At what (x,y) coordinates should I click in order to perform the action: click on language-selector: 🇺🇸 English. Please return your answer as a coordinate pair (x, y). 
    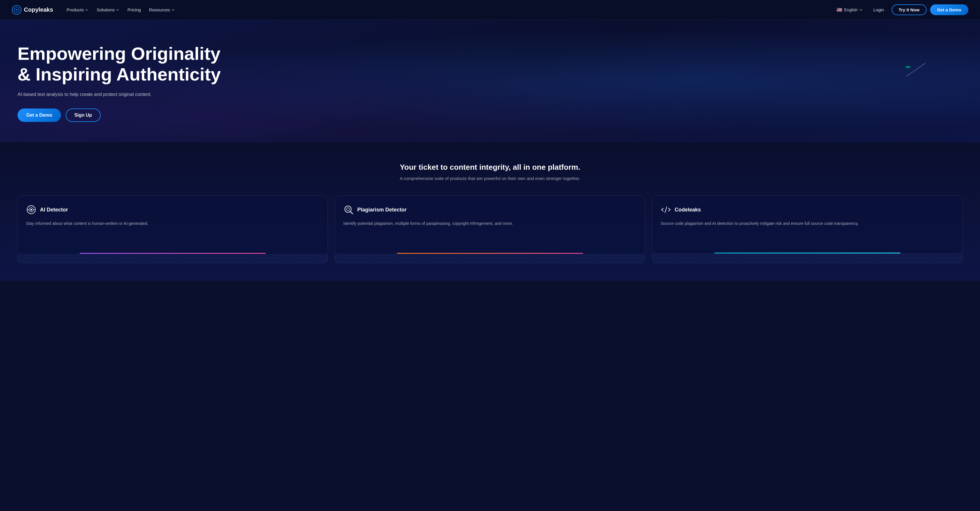
    Looking at the image, I should click on (850, 10).